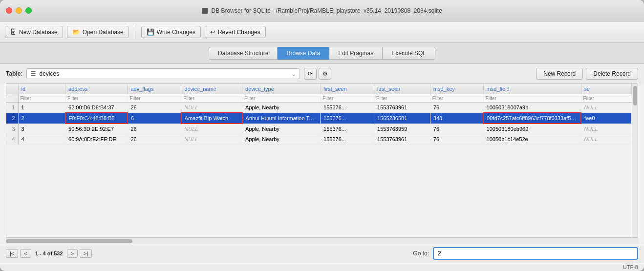  Describe the element at coordinates (456, 89) in the screenshot. I see `col-msd-key: msd_key` at that location.